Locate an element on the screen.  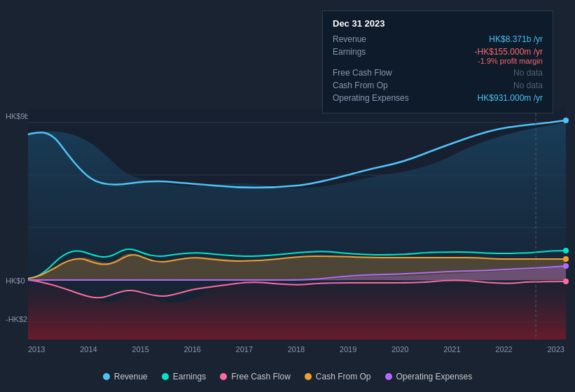
legend-dot-fcf is located at coordinates (223, 377).